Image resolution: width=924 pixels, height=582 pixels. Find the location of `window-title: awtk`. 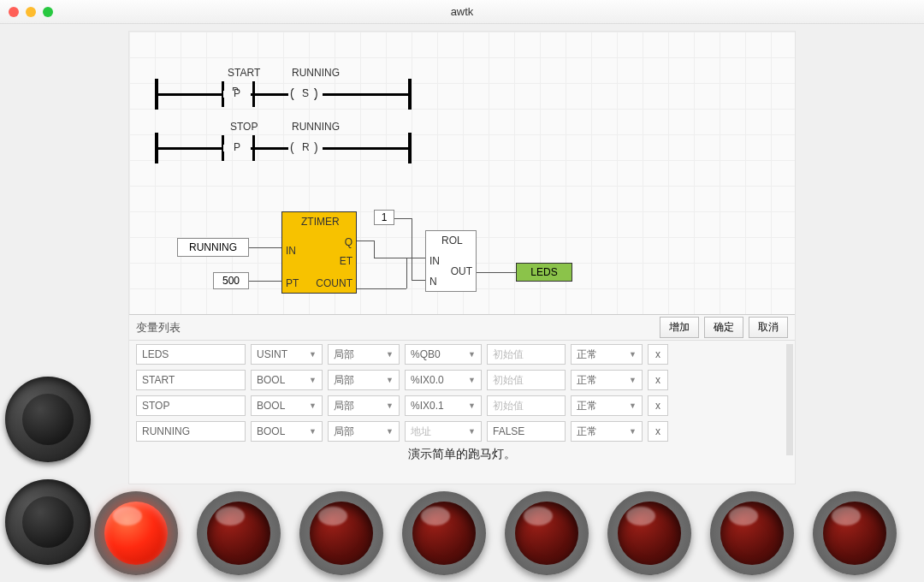

window-title: awtk is located at coordinates (462, 12).